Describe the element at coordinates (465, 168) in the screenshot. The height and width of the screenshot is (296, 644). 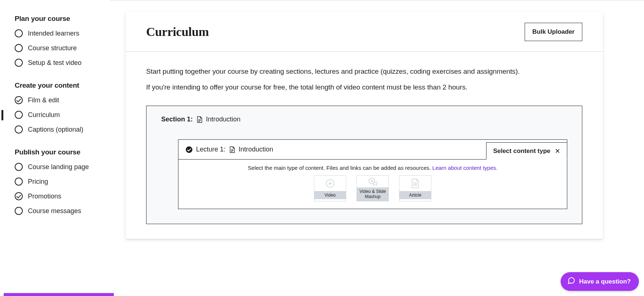
I see `content-types-link: Learn about content types.` at that location.